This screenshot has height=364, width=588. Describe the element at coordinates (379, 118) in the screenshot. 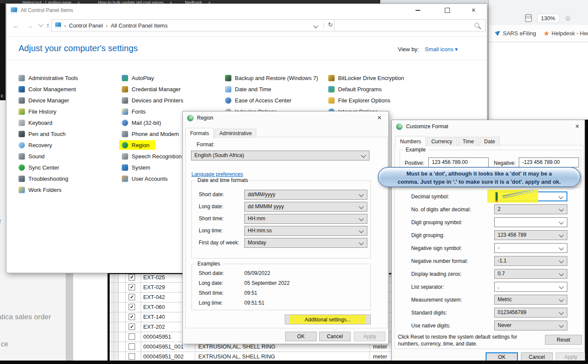

I see `region-close-button: ×` at that location.